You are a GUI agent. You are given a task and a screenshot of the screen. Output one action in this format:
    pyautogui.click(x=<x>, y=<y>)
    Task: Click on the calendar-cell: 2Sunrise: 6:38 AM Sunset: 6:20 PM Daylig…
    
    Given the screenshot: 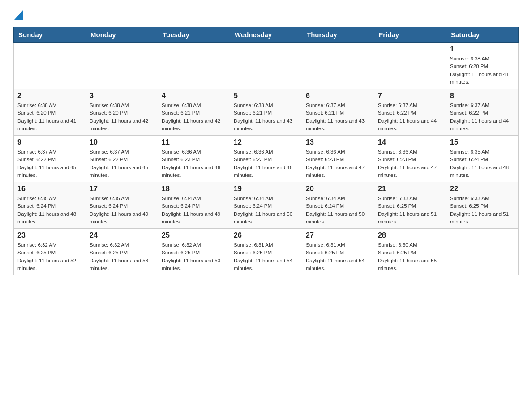 What is the action you would take?
    pyautogui.click(x=50, y=112)
    